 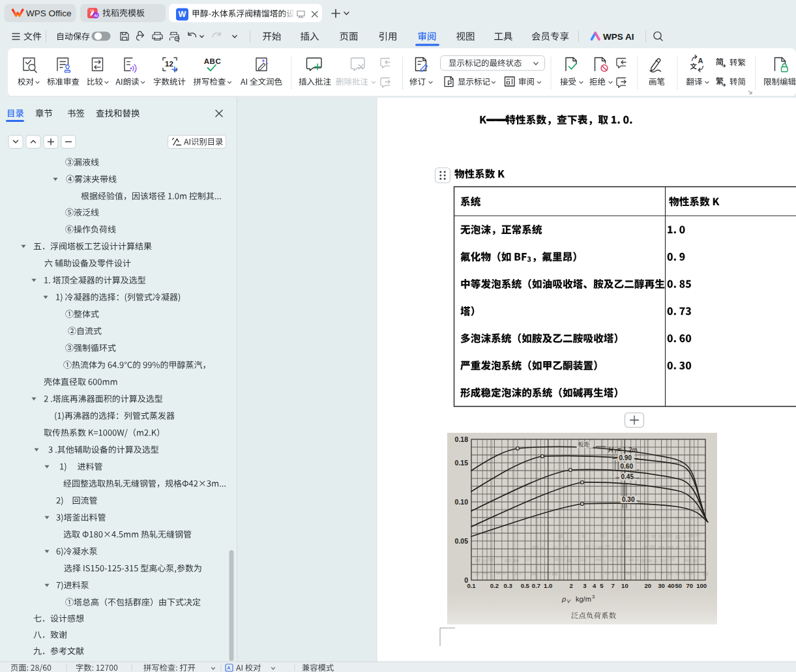 What do you see at coordinates (627, 467) in the screenshot?
I see `svg-text: 0.60` at bounding box center [627, 467].